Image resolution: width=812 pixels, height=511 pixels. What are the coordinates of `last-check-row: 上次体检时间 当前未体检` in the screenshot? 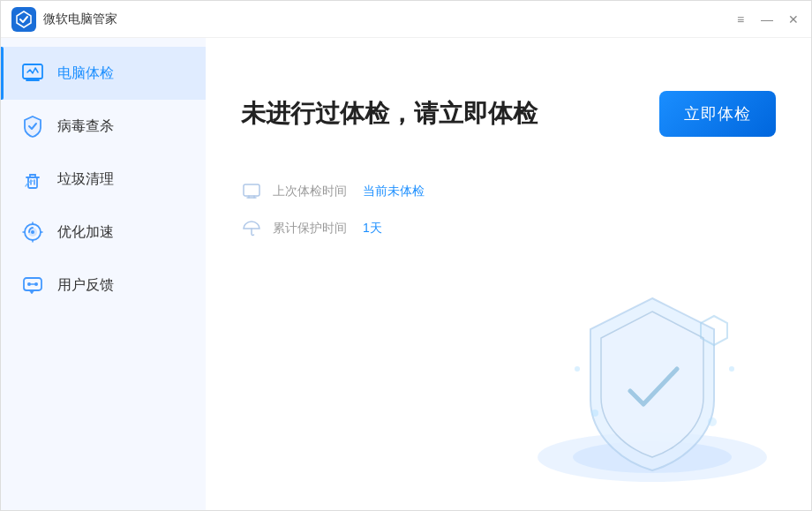 It's located at (508, 192).